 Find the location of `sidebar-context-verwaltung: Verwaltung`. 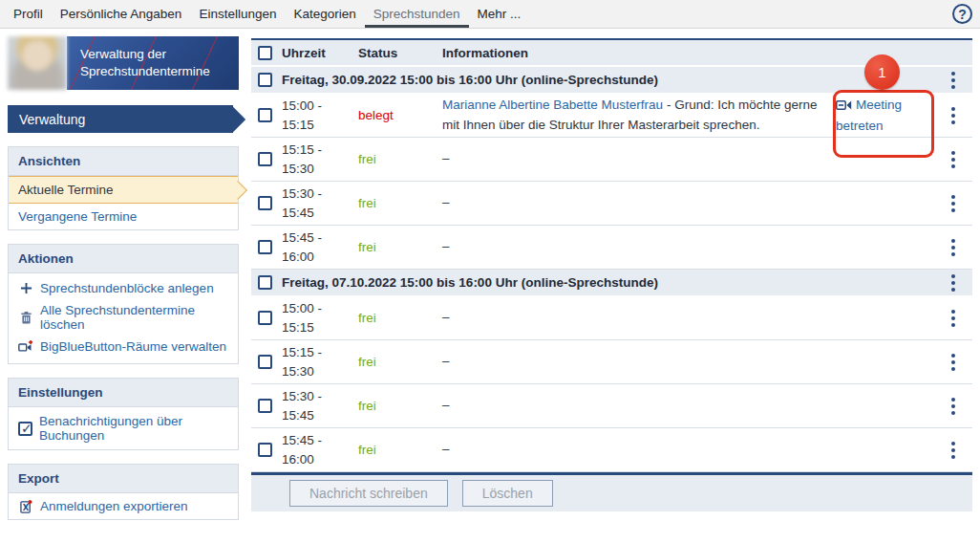

sidebar-context-verwaltung: Verwaltung is located at coordinates (120, 119).